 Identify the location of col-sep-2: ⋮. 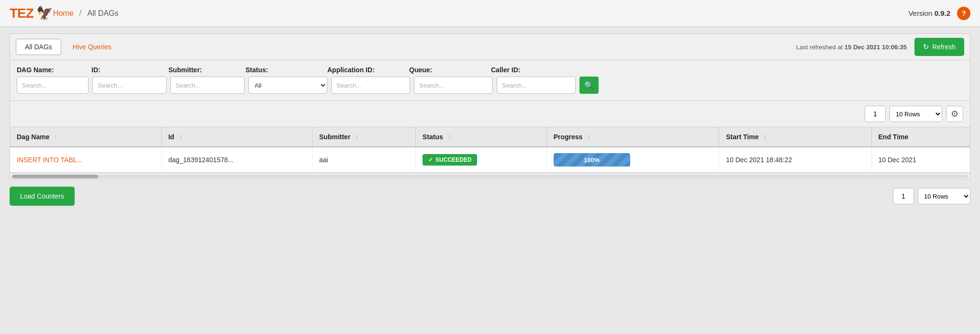
(181, 137).